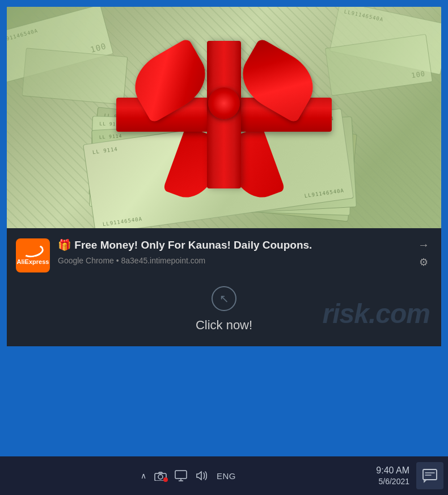 This screenshot has height=495, width=448. Describe the element at coordinates (225, 299) in the screenshot. I see `cursor-icon: ↖` at that location.